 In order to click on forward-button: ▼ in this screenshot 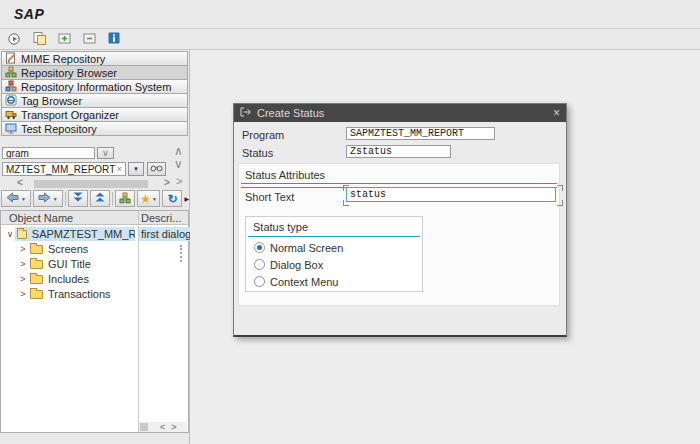, I will do `click(48, 198)`.